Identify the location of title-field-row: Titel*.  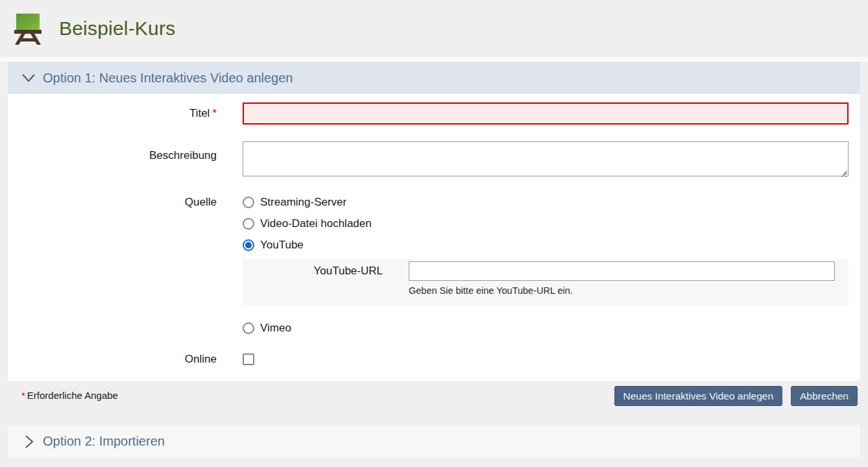
(428, 114).